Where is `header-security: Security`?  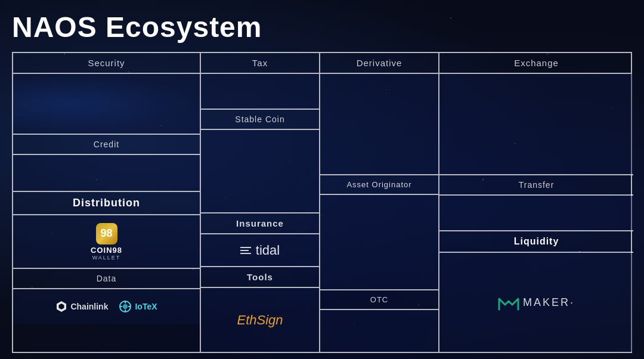 header-security: Security is located at coordinates (107, 63).